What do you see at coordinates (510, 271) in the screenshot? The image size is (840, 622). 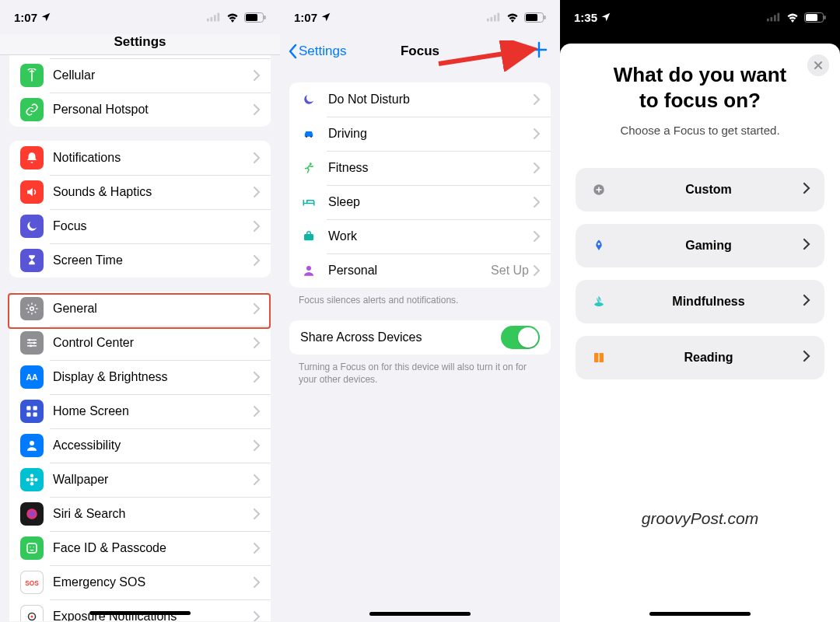 I see `row-detail: Set Up` at bounding box center [510, 271].